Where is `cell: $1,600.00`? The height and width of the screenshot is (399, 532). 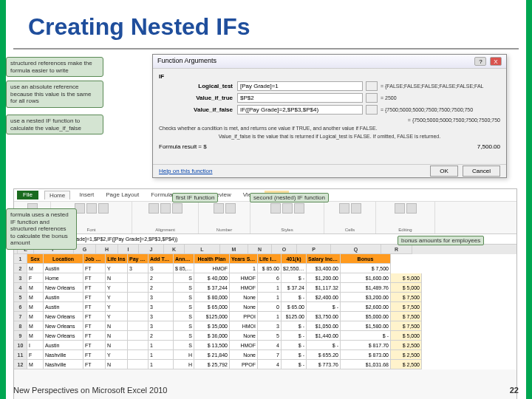 cell: $1,600.00 is located at coordinates (366, 278).